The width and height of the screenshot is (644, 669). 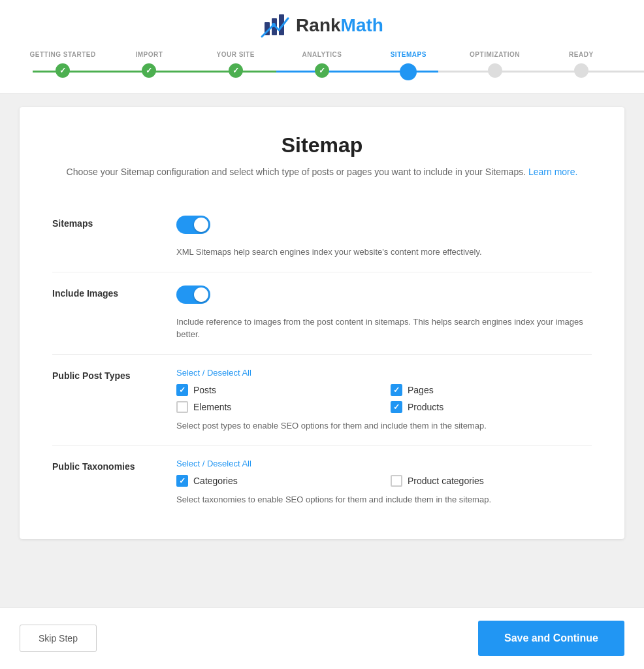 What do you see at coordinates (408, 72) in the screenshot?
I see `step-circle-sitemaps` at bounding box center [408, 72].